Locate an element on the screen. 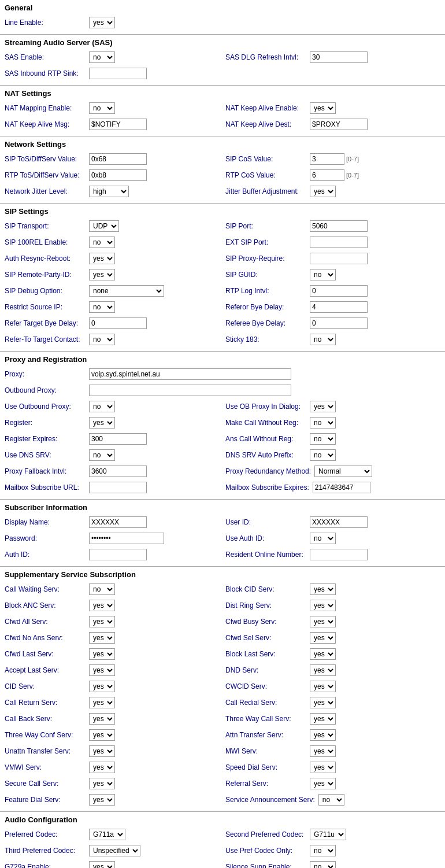  nat-keep-alive-enable-select: yesno is located at coordinates (322, 108).